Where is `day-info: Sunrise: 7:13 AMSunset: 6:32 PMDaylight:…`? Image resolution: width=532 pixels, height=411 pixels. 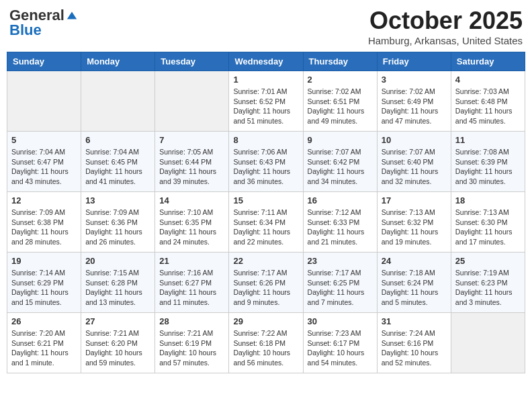
day-info: Sunrise: 7:13 AMSunset: 6:32 PMDaylight:… is located at coordinates (414, 227).